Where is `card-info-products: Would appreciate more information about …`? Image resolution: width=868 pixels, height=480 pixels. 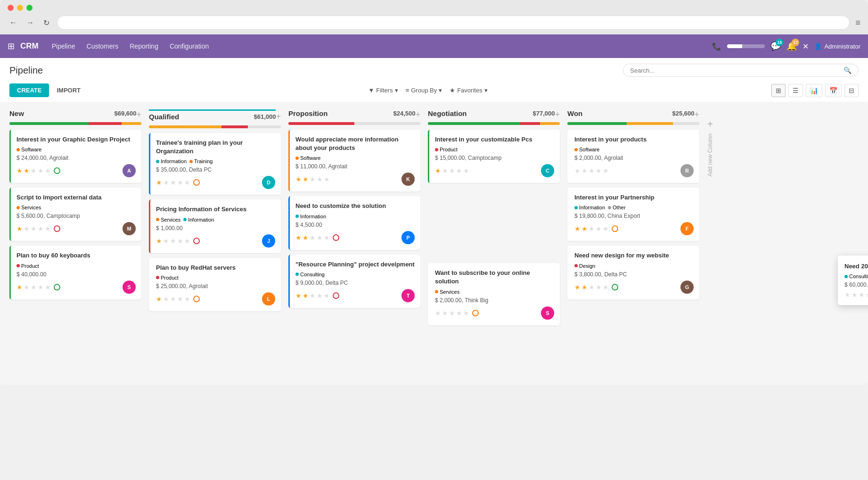 card-info-products: Would appreciate more information about … is located at coordinates (354, 160).